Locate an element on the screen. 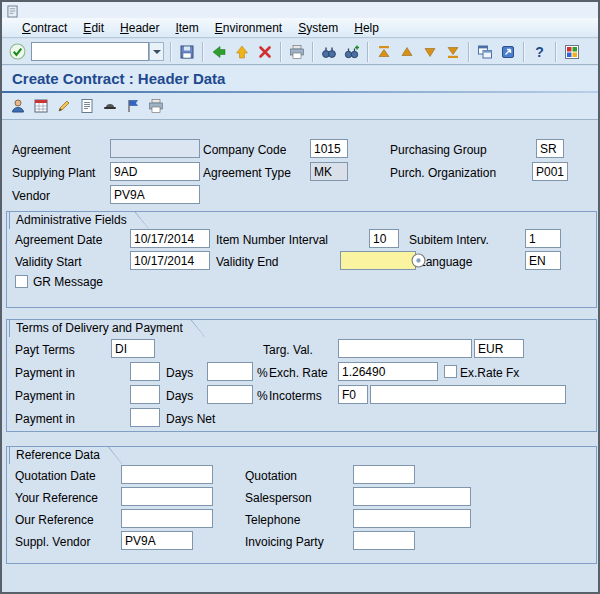 This screenshot has width=600, height=594. payment1-label: Payment in is located at coordinates (45, 373).